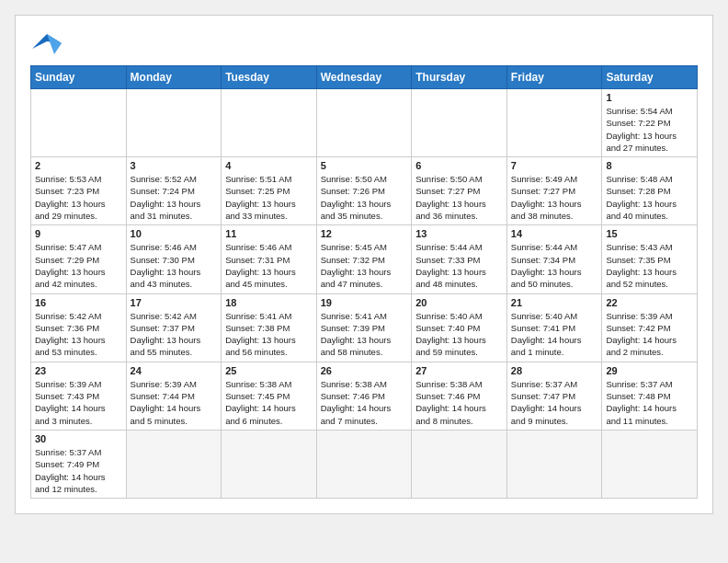  Describe the element at coordinates (175, 335) in the screenshot. I see `day-info: Sunrise: 5:42 AM Sunset: 7:37 PM Dayligh…` at that location.